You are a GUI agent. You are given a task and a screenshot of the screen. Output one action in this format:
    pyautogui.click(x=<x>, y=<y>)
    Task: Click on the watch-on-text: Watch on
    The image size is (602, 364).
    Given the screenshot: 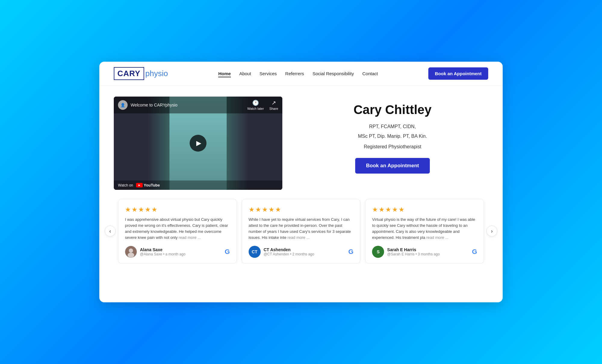 What is the action you would take?
    pyautogui.click(x=126, y=185)
    